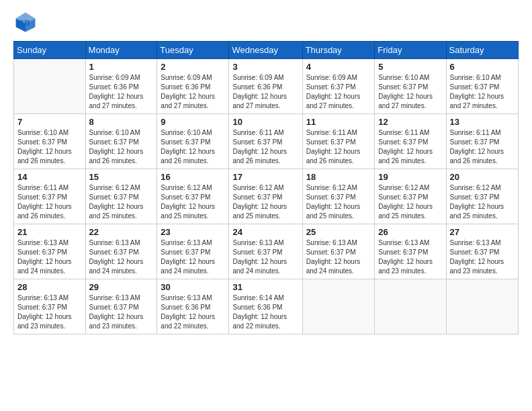 This screenshot has width=532, height=411. I want to click on week-row-1: 1Sunrise: 6:09 AM Sunset: 6:36 PM Daylig…, so click(266, 87).